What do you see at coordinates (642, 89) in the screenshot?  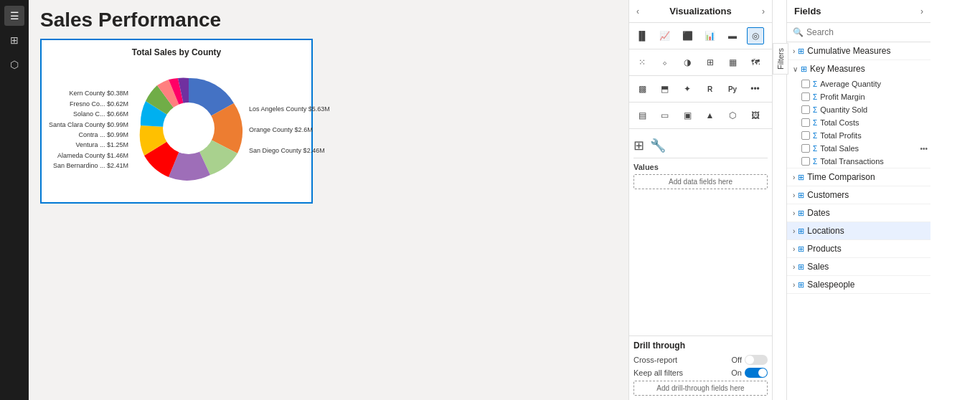 I see `viz-treemap-icon: ▩` at bounding box center [642, 89].